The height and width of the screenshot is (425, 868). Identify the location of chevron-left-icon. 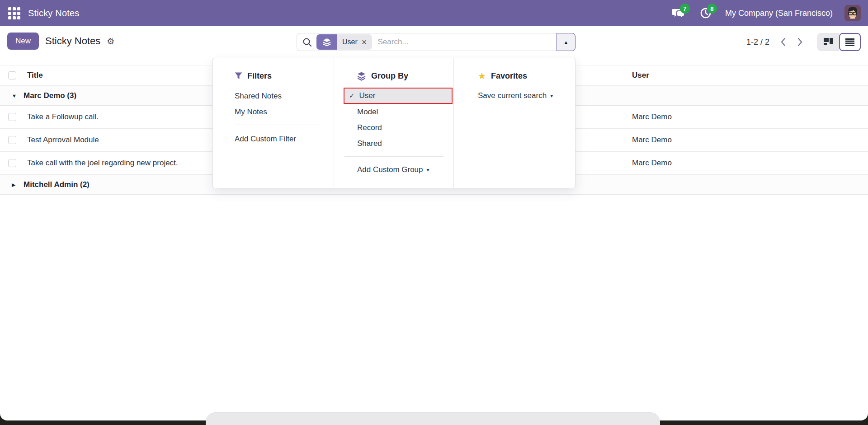
(783, 42).